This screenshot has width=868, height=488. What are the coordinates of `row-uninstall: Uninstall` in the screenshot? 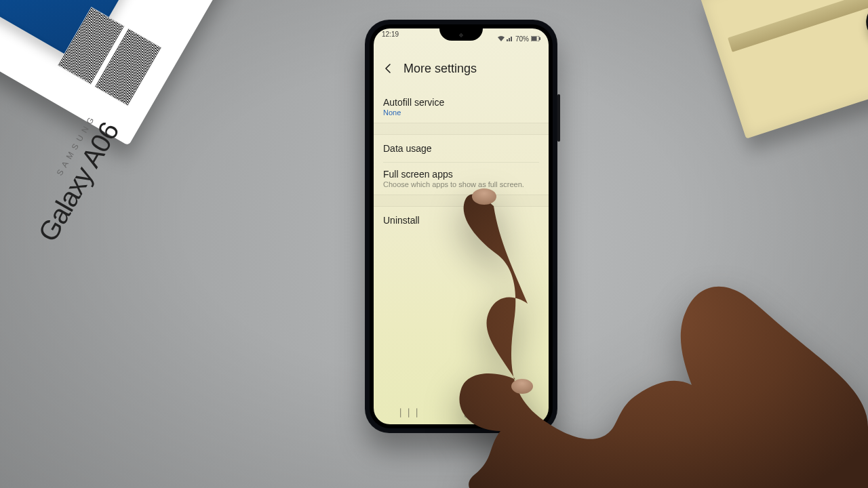 It's located at (461, 220).